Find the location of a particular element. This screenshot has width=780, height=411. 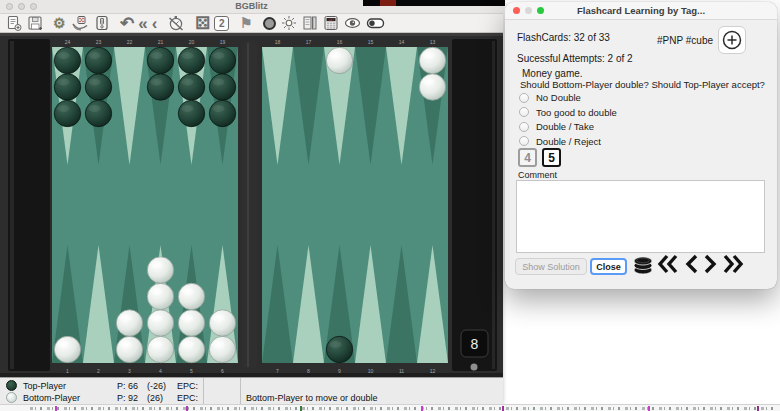

svg-text: 9 is located at coordinates (340, 371).